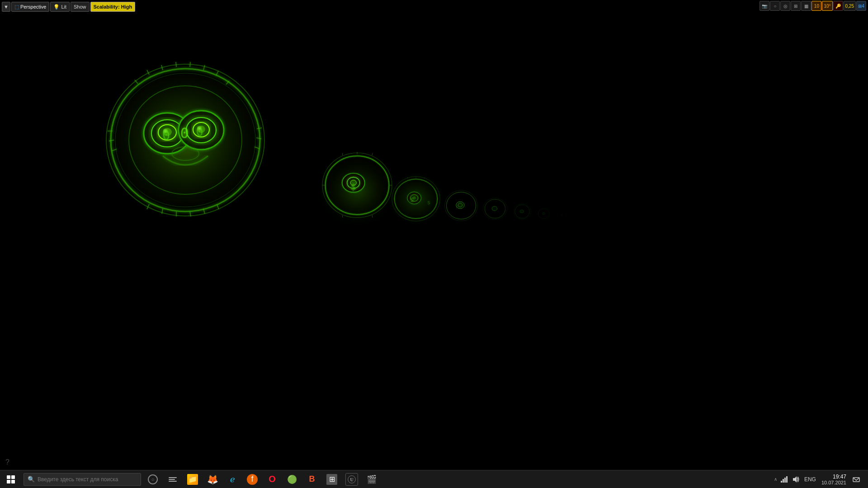 Image resolution: width=868 pixels, height=488 pixels. What do you see at coordinates (332, 479) in the screenshot?
I see `calculator-icon: ⊞` at bounding box center [332, 479].